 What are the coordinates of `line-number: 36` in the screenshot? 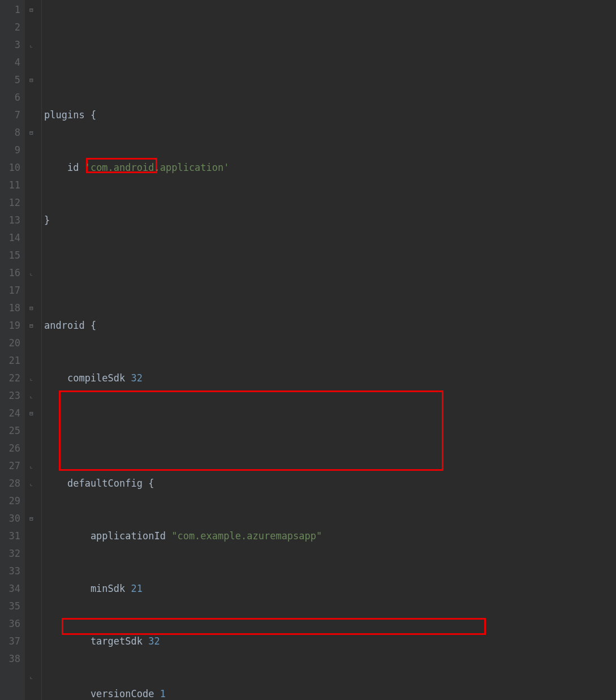 It's located at (10, 624).